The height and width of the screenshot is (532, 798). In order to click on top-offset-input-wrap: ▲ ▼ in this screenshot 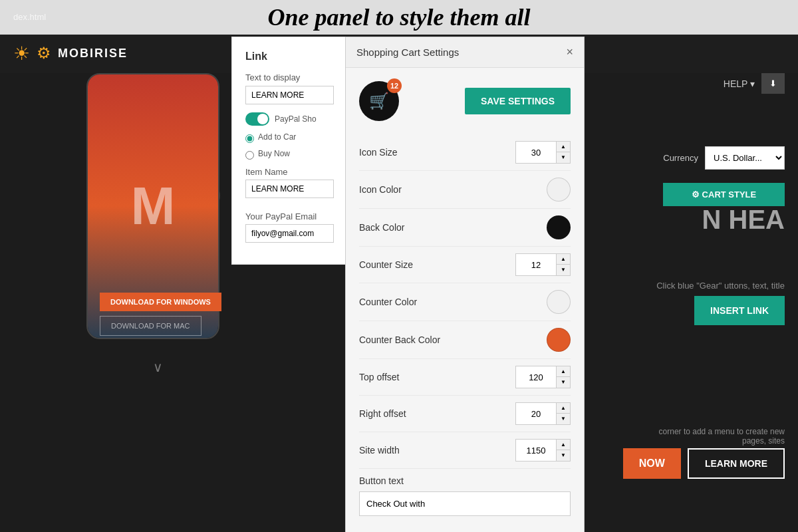, I will do `click(543, 377)`.